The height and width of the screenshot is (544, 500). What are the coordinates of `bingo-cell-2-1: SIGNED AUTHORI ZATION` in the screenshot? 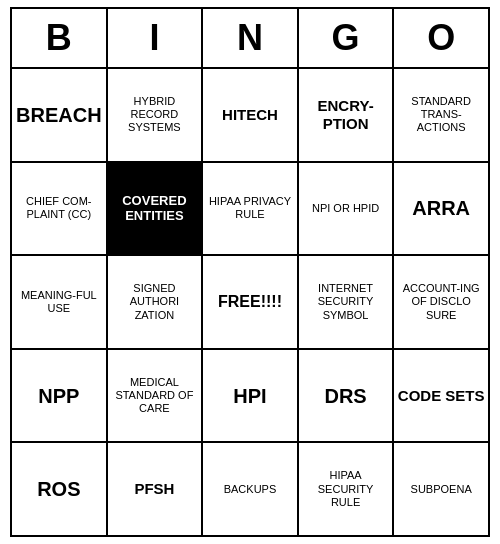 It's located at (156, 302).